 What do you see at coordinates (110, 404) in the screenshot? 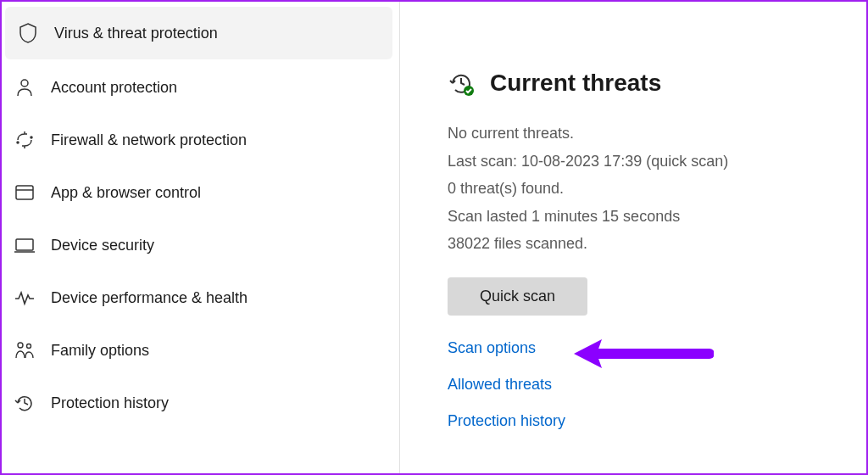
I see `sidebar-item-label: Protection history` at bounding box center [110, 404].